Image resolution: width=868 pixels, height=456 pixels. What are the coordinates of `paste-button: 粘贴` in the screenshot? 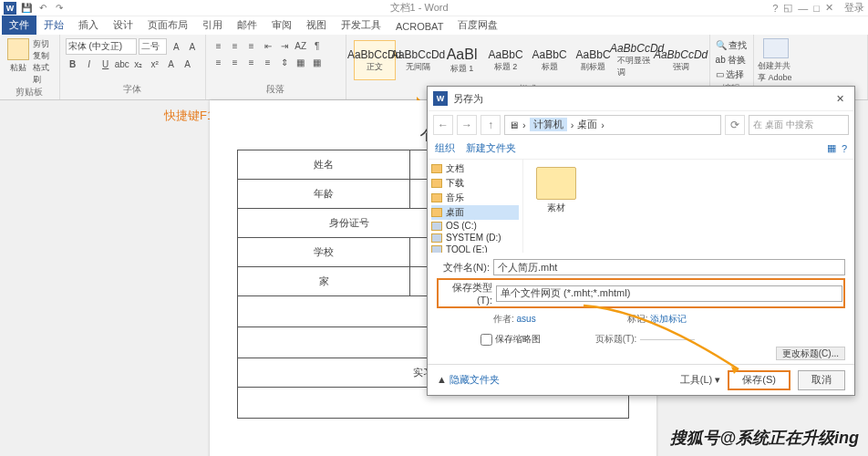 It's located at (18, 62).